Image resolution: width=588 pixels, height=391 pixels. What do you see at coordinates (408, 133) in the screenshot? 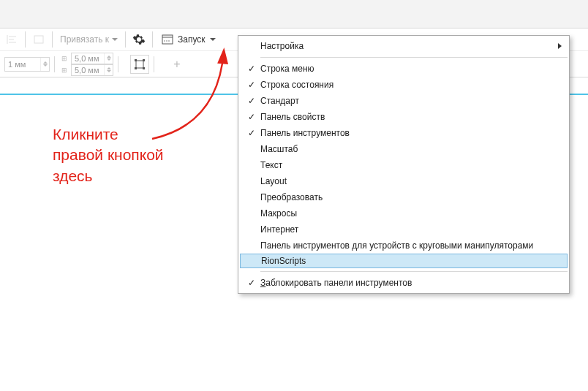
I see `menu-label: Панель инструментов` at bounding box center [408, 133].